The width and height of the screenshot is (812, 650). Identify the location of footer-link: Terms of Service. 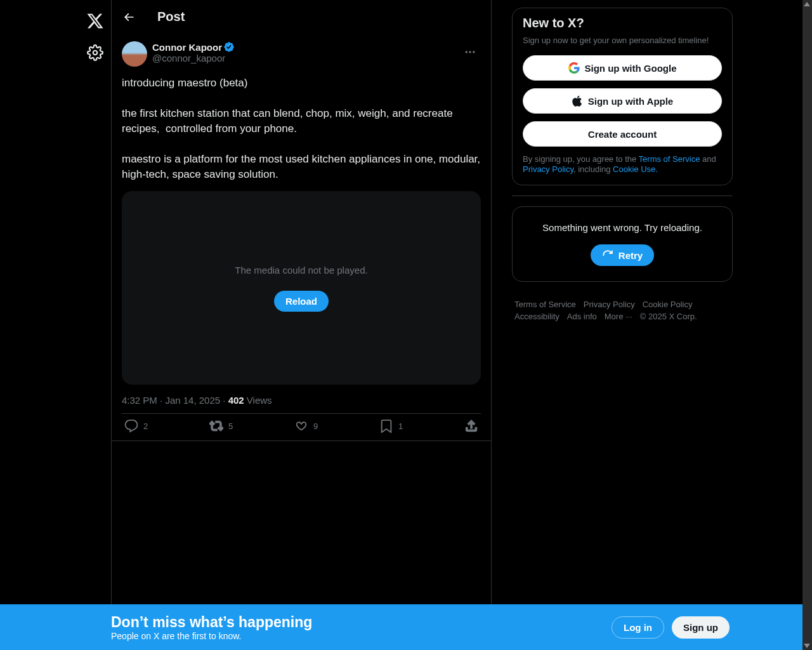
(546, 305).